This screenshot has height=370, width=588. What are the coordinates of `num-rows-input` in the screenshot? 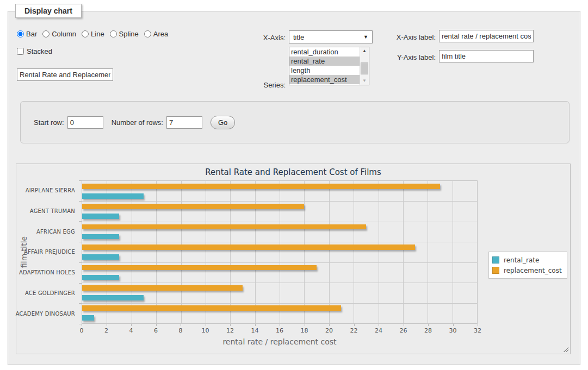 It's located at (184, 123).